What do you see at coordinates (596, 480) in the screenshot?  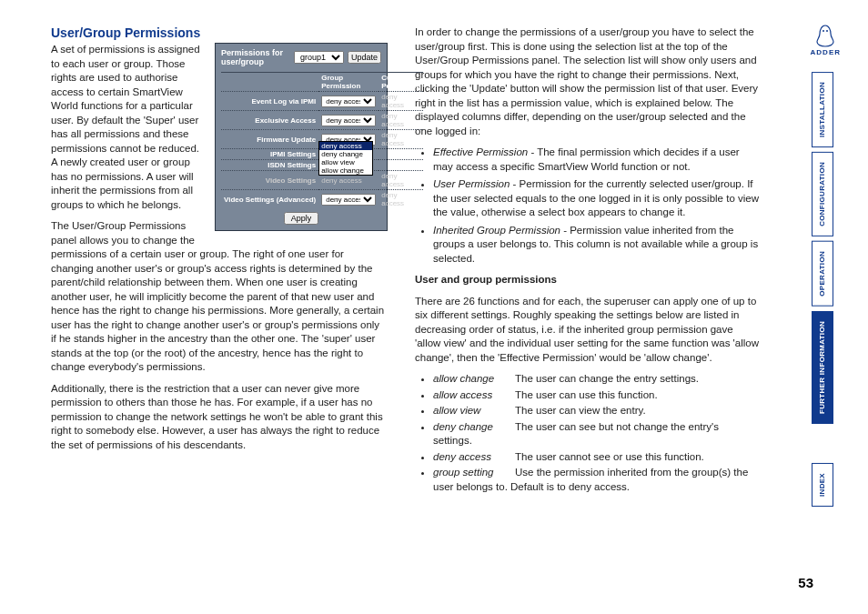 I see `list-item: group settingUse the permission inherite…` at bounding box center [596, 480].